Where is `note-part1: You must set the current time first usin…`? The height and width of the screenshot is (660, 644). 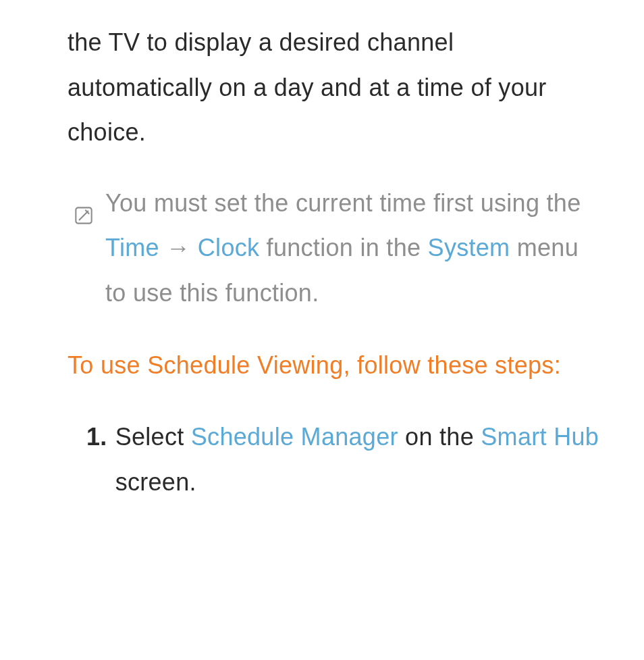
note-part1: You must set the current time first usin… is located at coordinates (343, 203).